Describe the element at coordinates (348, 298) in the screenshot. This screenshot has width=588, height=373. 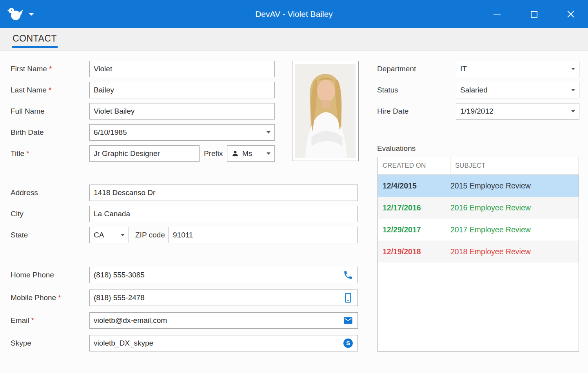
I see `mobile-phone-icon` at that location.